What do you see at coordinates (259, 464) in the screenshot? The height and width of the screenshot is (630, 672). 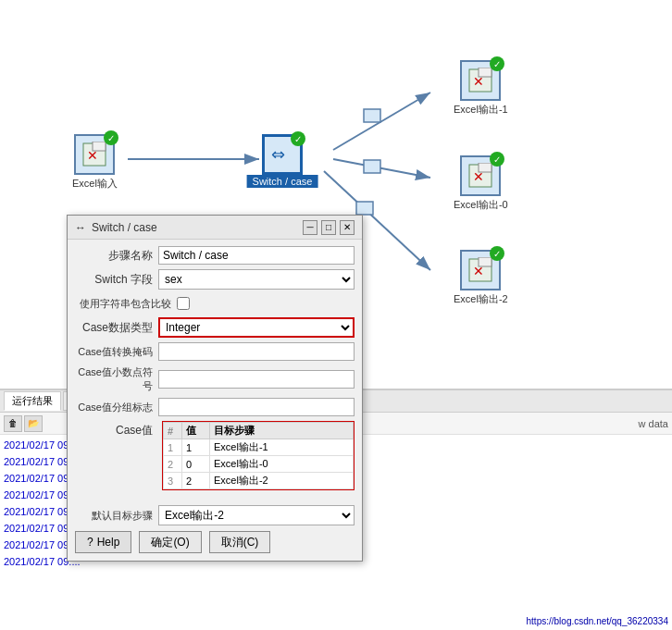 I see `case-table-body: 1 1 Excel输出-1 2 0 Excel输出-0 3 2 Excel输出-…` at bounding box center [259, 464].